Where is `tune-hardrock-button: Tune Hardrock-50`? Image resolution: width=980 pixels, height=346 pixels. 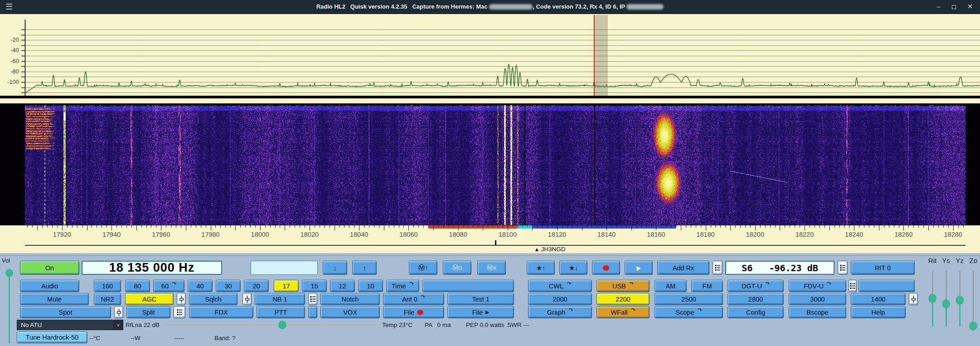 tune-hardrock-button: Tune Hardrock-50 is located at coordinates (52, 337).